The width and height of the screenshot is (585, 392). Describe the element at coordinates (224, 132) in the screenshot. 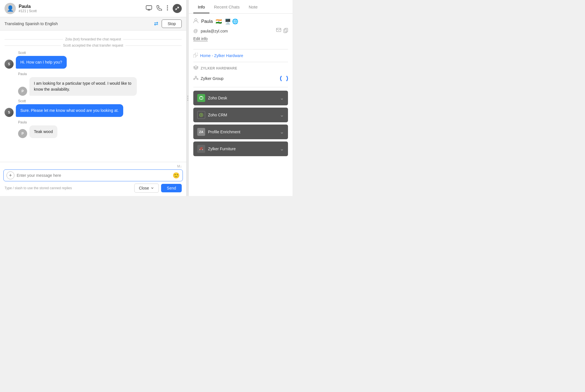

I see `profile-enrichment-label: Profile Enrichment` at that location.